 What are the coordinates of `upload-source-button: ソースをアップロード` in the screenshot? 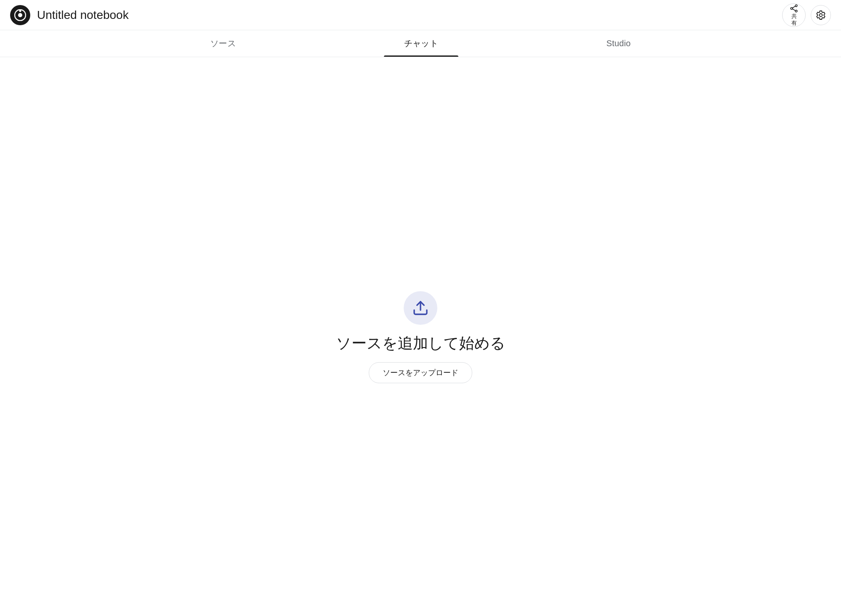 It's located at (420, 373).